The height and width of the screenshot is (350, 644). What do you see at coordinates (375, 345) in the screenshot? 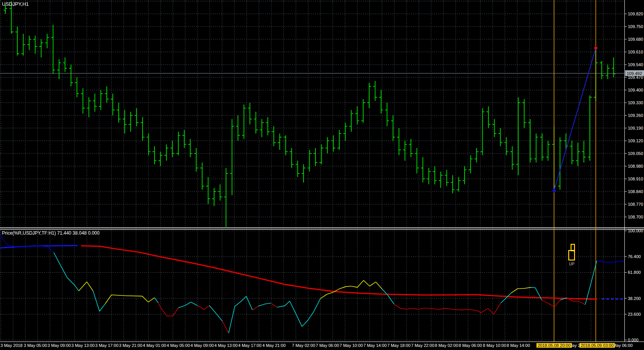
I see `time-axis-label: 7 May 14:00` at bounding box center [375, 345].